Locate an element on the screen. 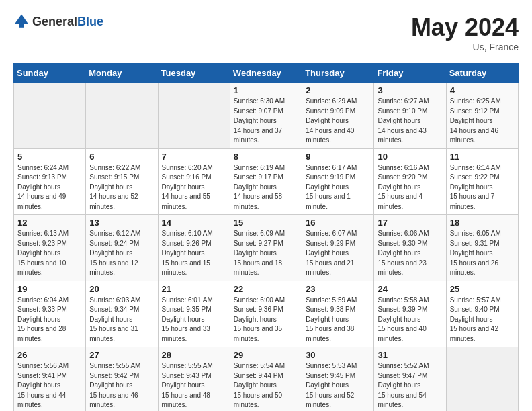 The width and height of the screenshot is (532, 411). calendar-cell: 2Sunrise: 6:29 AMSunset: 9:09 PMDaylight… is located at coordinates (339, 116).